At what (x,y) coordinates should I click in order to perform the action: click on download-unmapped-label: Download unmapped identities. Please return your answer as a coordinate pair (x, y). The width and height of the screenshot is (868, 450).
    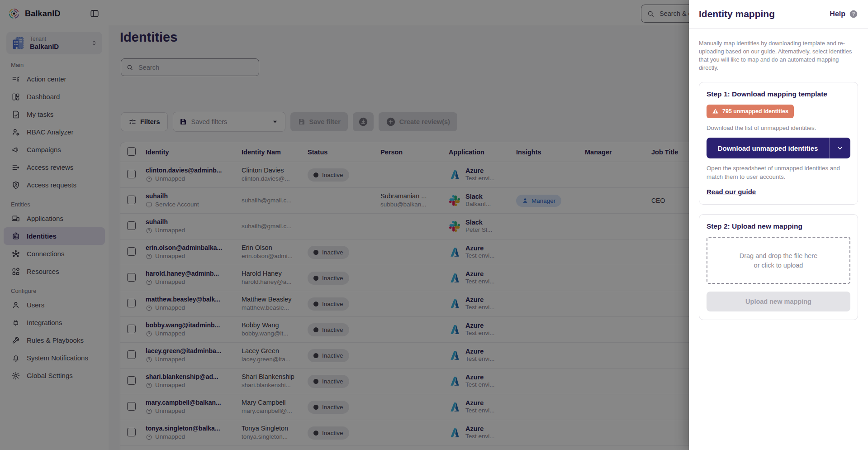
    Looking at the image, I should click on (768, 148).